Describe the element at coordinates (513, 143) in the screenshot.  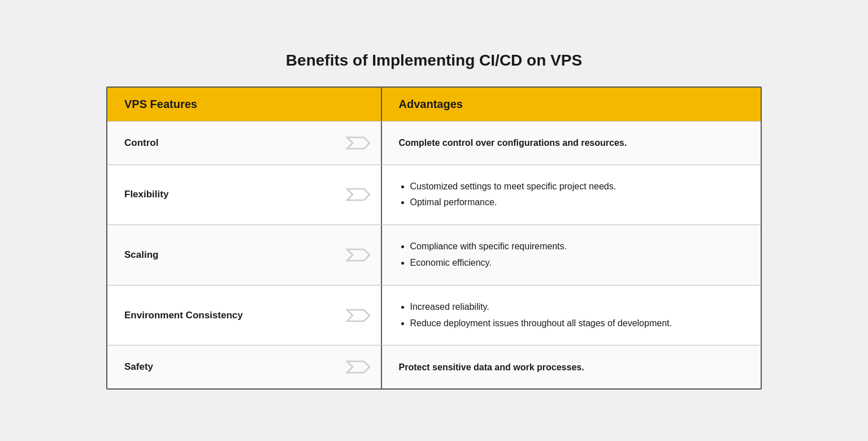
I see `advantage-text-control: Complete control over configurations and…` at that location.